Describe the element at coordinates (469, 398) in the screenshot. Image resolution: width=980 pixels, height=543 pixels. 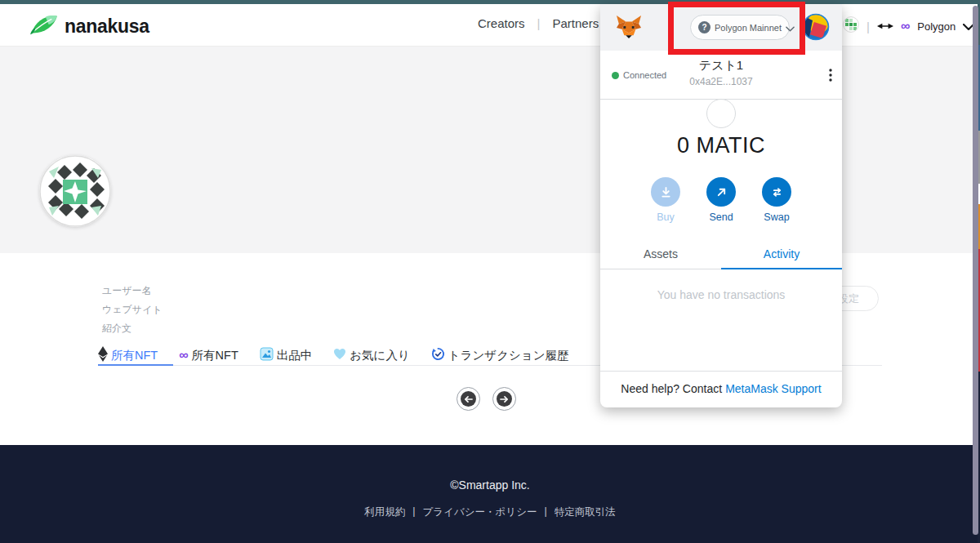
I see `arrow-left-icon` at that location.